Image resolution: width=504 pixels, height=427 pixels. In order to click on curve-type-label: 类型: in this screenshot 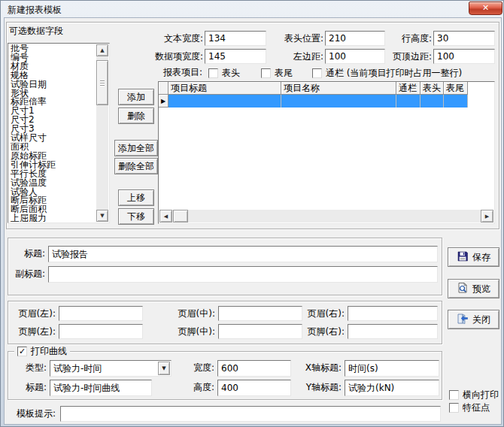, I will do `click(29, 368)`.